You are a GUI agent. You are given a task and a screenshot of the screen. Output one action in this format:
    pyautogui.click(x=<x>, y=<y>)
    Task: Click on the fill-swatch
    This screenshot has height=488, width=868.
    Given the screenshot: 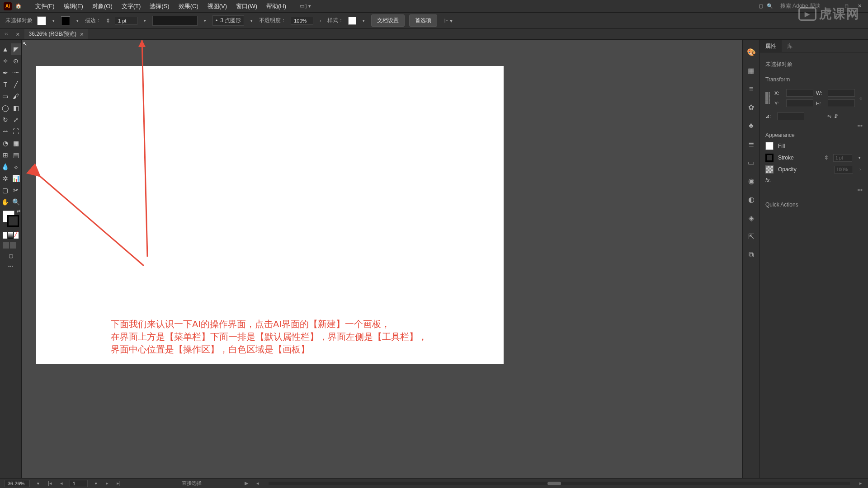 What is the action you would take?
    pyautogui.click(x=42, y=21)
    